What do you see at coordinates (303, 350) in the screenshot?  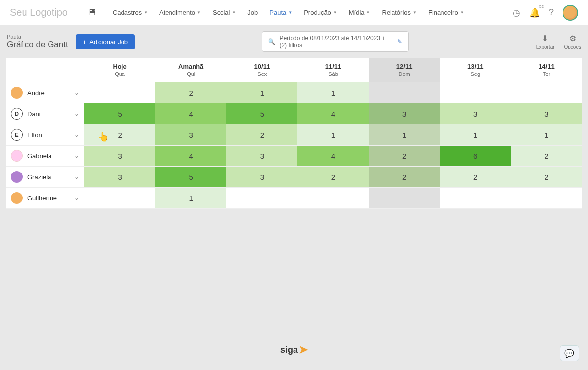 I see `arrow-icon: ➤` at bounding box center [303, 350].